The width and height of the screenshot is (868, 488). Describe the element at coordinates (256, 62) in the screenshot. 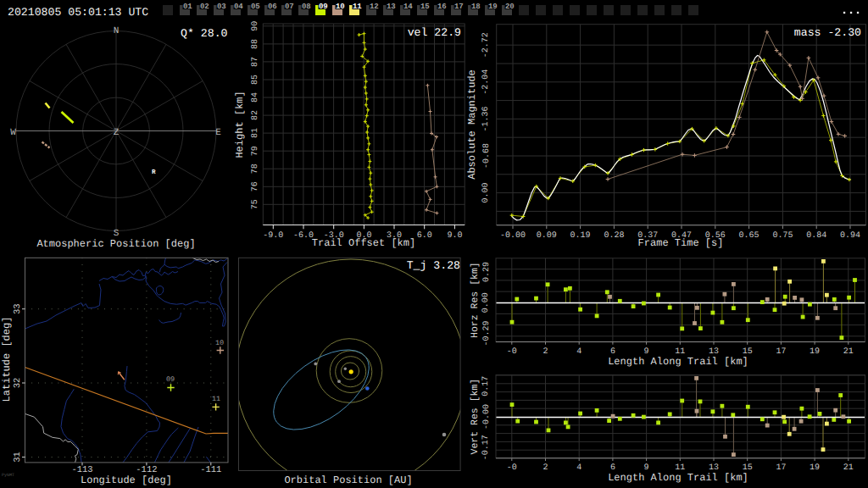

I see `svg-text: 87` at that location.